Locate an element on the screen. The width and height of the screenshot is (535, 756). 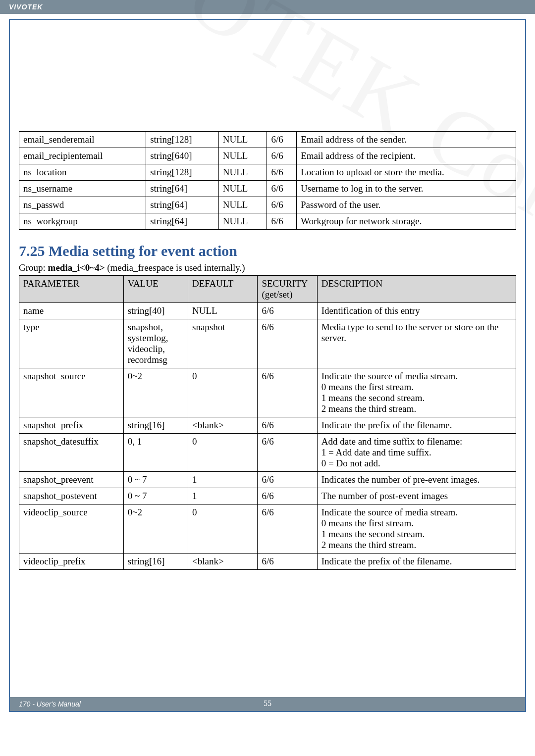
col-description: DESCRIPTION is located at coordinates (416, 289).